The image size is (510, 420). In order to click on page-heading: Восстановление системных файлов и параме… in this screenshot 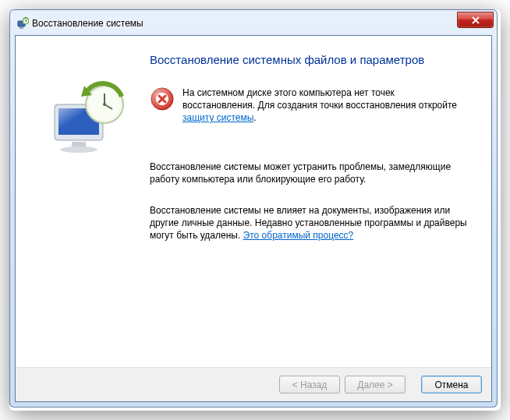, I will do `click(310, 59)`.